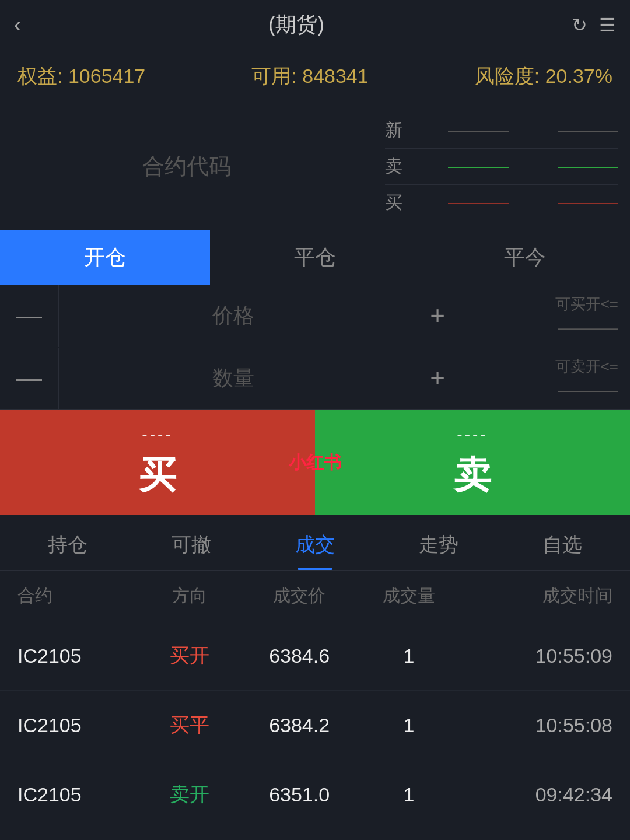 The width and height of the screenshot is (630, 840). Describe the element at coordinates (315, 542) in the screenshot. I see `tab-trades: 成交` at that location.